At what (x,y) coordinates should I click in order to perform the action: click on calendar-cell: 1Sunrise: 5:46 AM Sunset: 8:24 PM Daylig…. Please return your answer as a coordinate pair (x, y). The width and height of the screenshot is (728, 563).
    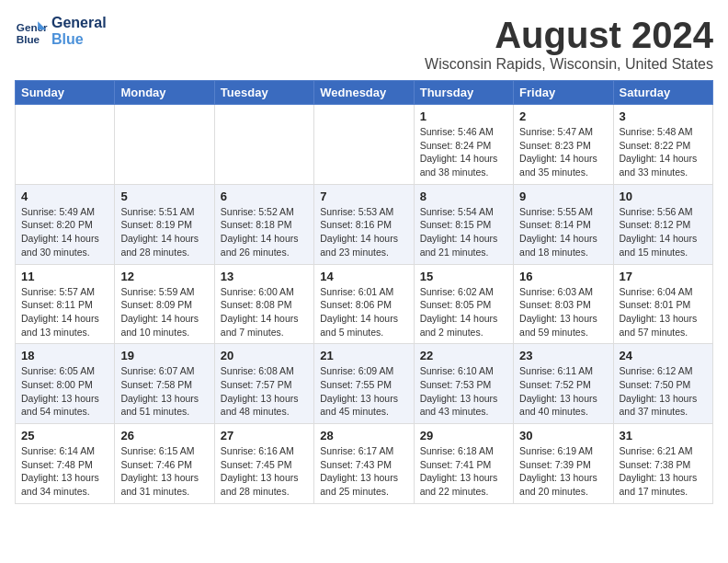
    Looking at the image, I should click on (463, 145).